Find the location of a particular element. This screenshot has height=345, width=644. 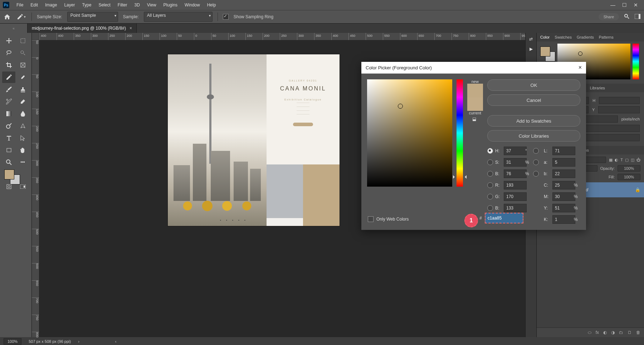

a-radio is located at coordinates (536, 162).